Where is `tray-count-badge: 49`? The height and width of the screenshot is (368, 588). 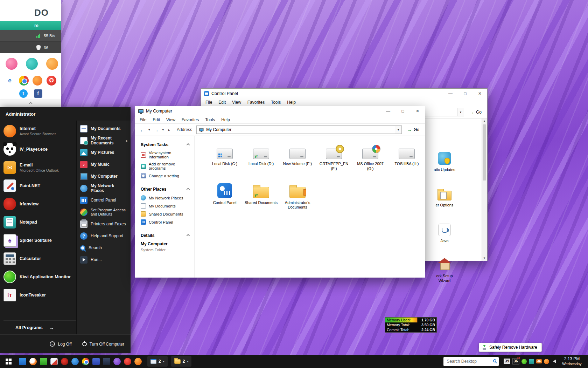 tray-count-badge: 49 is located at coordinates (539, 361).